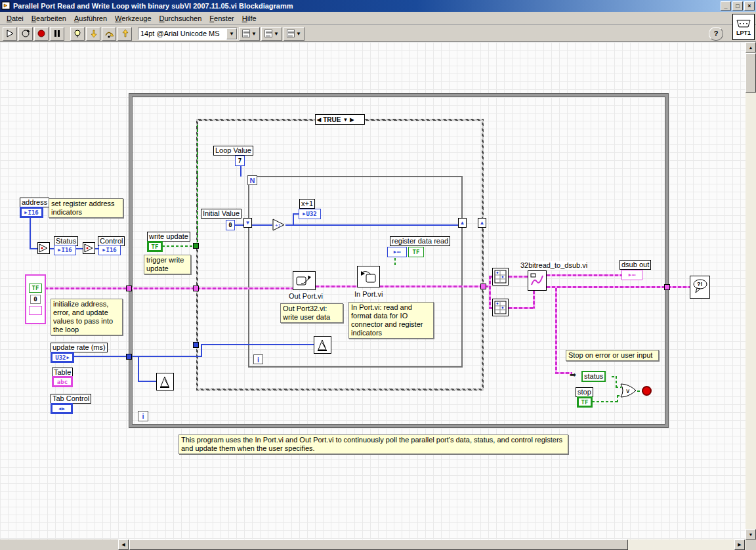  I want to click on titlebar: Parallel Port Read and Write Loop with b…, so click(378, 6).